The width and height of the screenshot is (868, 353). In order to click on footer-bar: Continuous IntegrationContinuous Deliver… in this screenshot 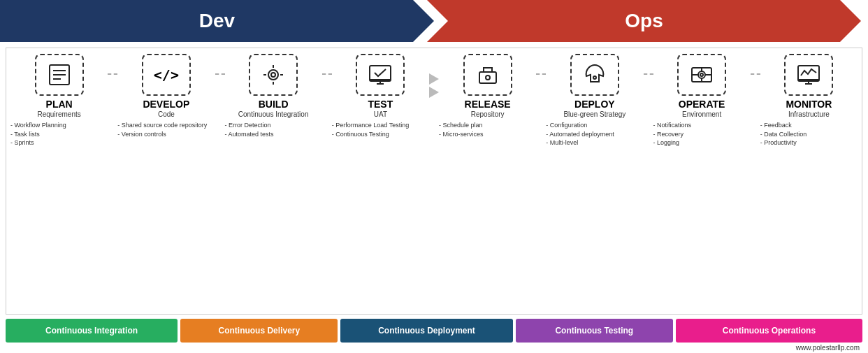, I will do `click(434, 331)`.